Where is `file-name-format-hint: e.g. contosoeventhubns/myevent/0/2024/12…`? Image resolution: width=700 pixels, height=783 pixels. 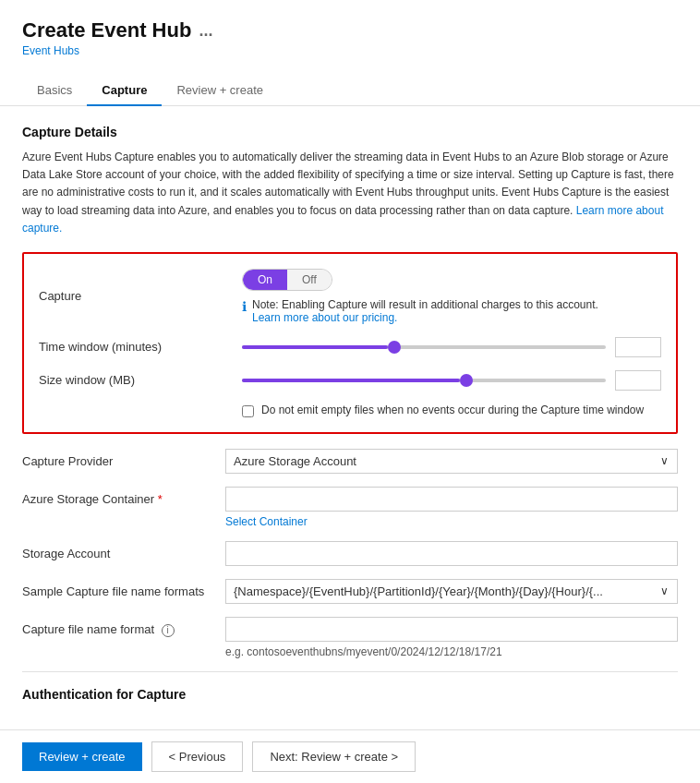
file-name-format-hint: e.g. contosoeventhubns/myevent/0/2024/12… is located at coordinates (452, 652).